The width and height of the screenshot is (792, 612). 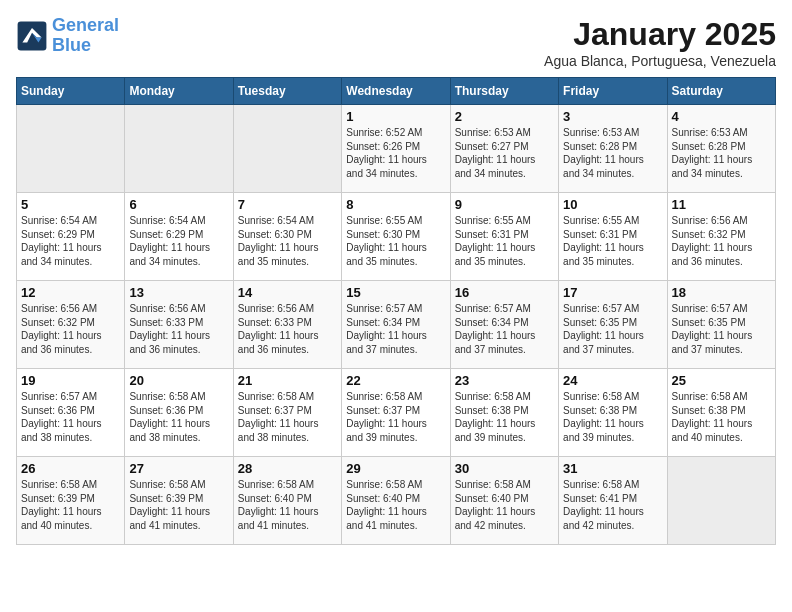 I want to click on day-info: Sunrise: 6:56 AM Sunset: 6:33 PM Dayligh…, so click(x=288, y=329).